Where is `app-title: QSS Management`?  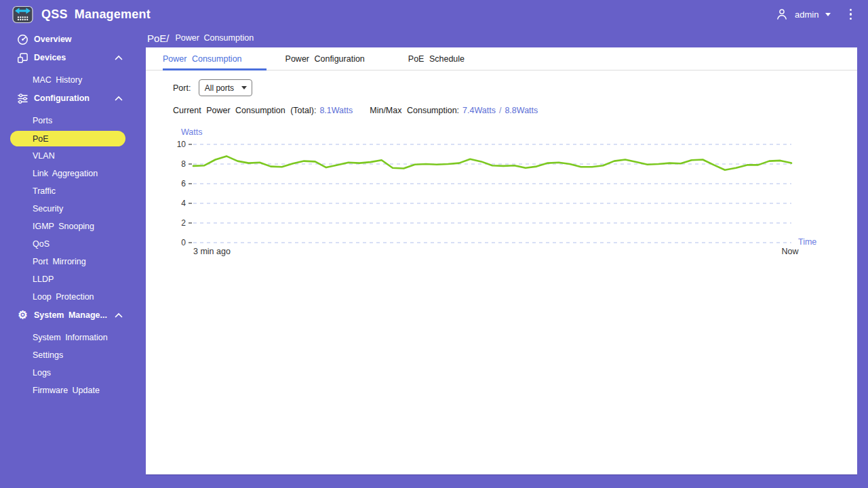
app-title: QSS Management is located at coordinates (96, 15).